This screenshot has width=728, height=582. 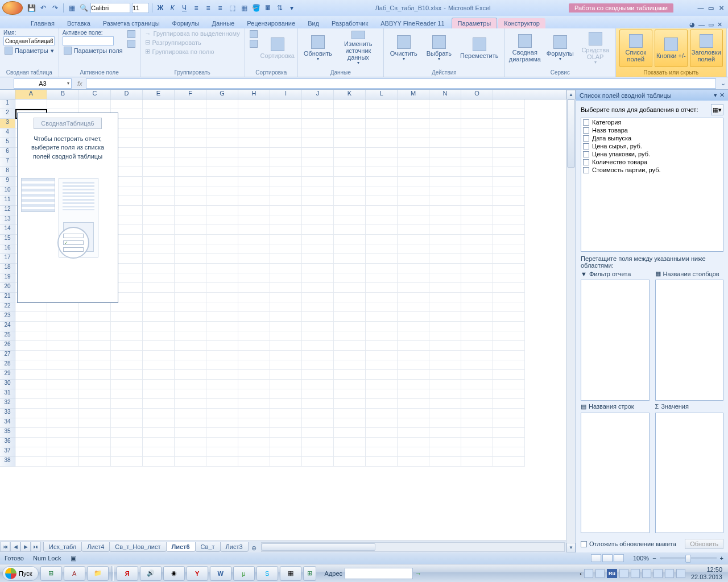 I want to click on sheet-tab: Св_т, so click(x=208, y=547).